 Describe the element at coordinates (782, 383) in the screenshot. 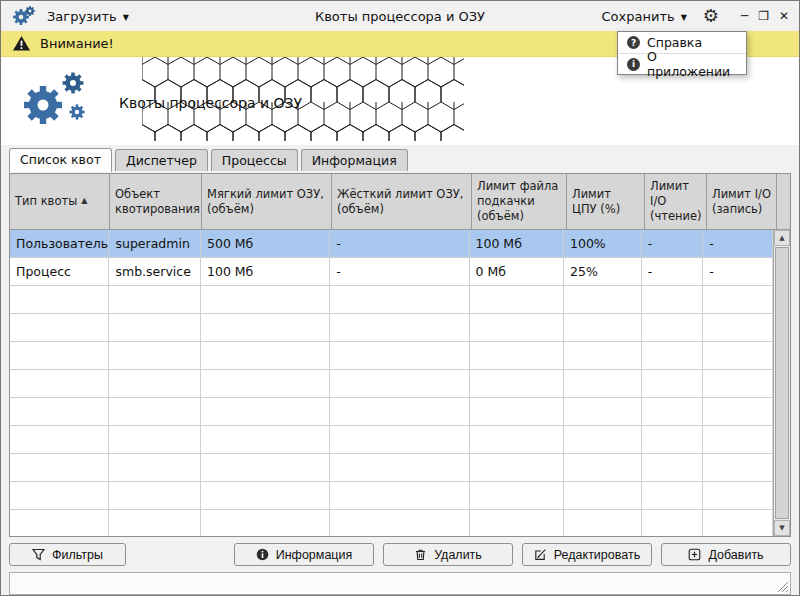

I see `vertical-scrollbar: ▲ ▼` at that location.